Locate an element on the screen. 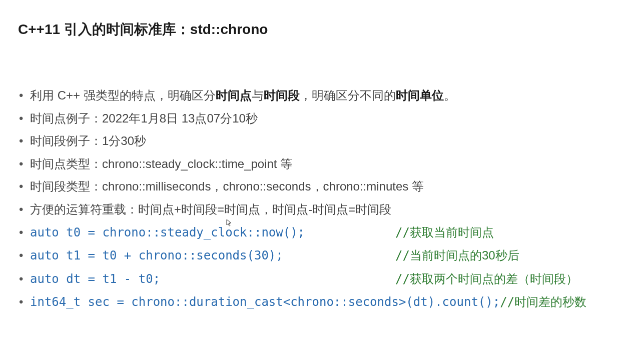  code-snippet: int64_t sec = chrono::duration_cast<chro… is located at coordinates (265, 302).